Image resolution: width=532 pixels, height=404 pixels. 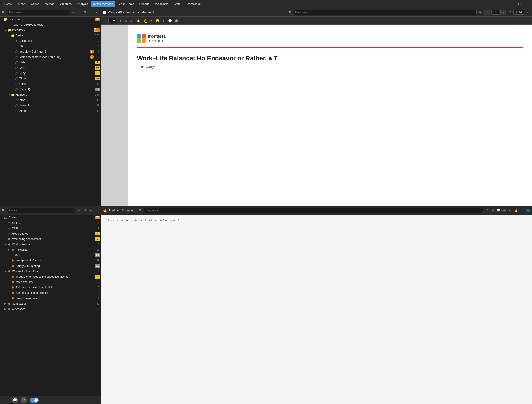 What do you see at coordinates (51, 293) in the screenshot?
I see `tree-node-schedule-flex: Schedule/location flexibiliy 3` at bounding box center [51, 293].